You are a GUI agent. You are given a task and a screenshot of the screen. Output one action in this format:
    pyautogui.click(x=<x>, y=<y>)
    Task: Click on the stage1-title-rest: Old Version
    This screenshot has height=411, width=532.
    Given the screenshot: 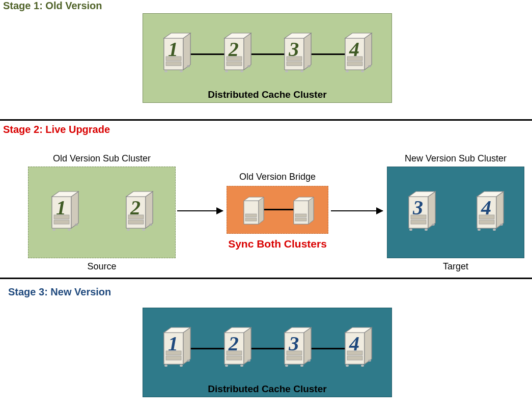 What is the action you would take?
    pyautogui.click(x=73, y=6)
    